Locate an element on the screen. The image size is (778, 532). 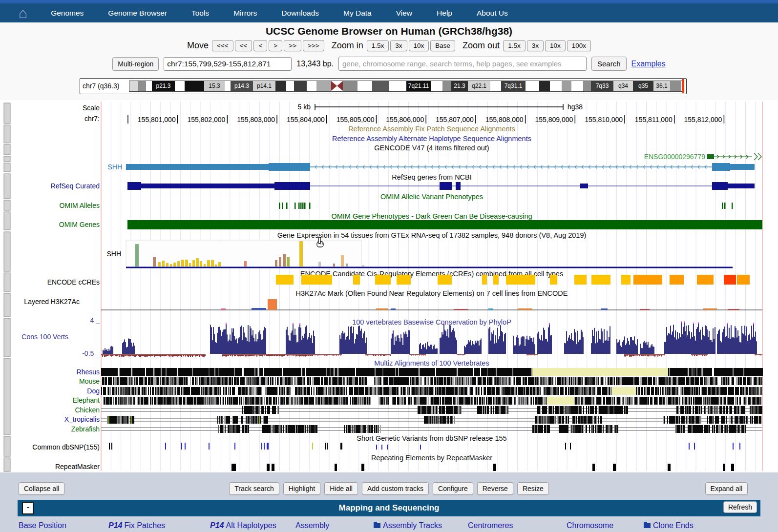
config-link-fix-patches: P14Fix Patches is located at coordinates (137, 526).